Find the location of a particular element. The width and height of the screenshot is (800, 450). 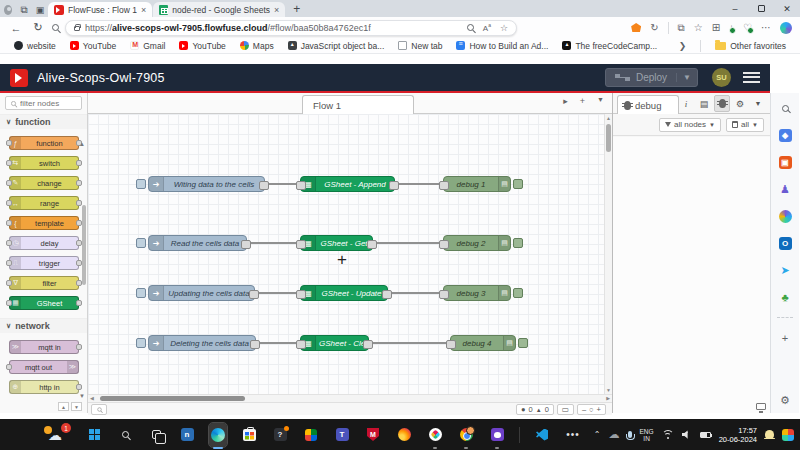

sidebar-options-icon: ▼ is located at coordinates (758, 104).